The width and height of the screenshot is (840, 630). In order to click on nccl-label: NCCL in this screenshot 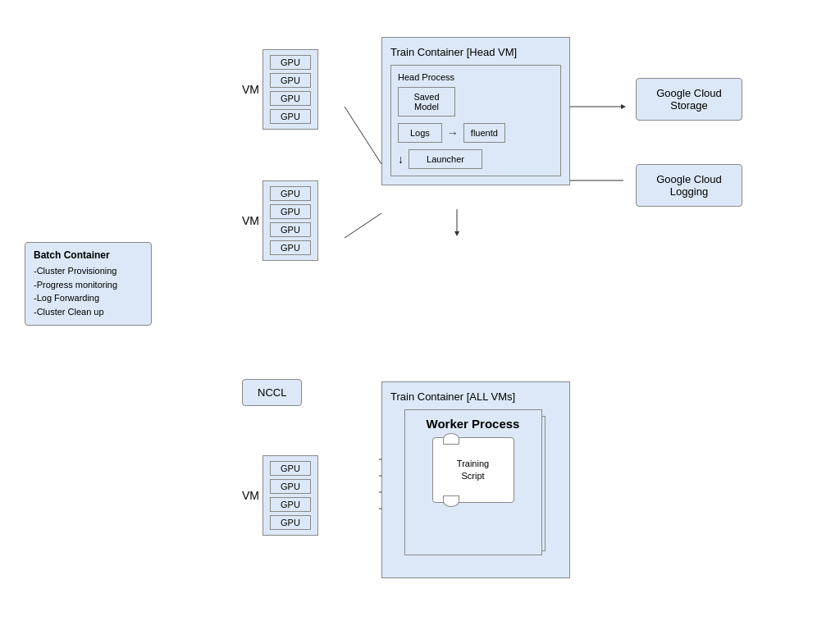, I will do `click(272, 392)`.